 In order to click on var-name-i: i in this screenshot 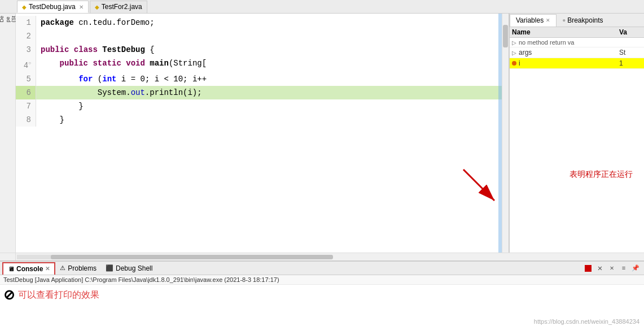, I will do `click(569, 63)`.